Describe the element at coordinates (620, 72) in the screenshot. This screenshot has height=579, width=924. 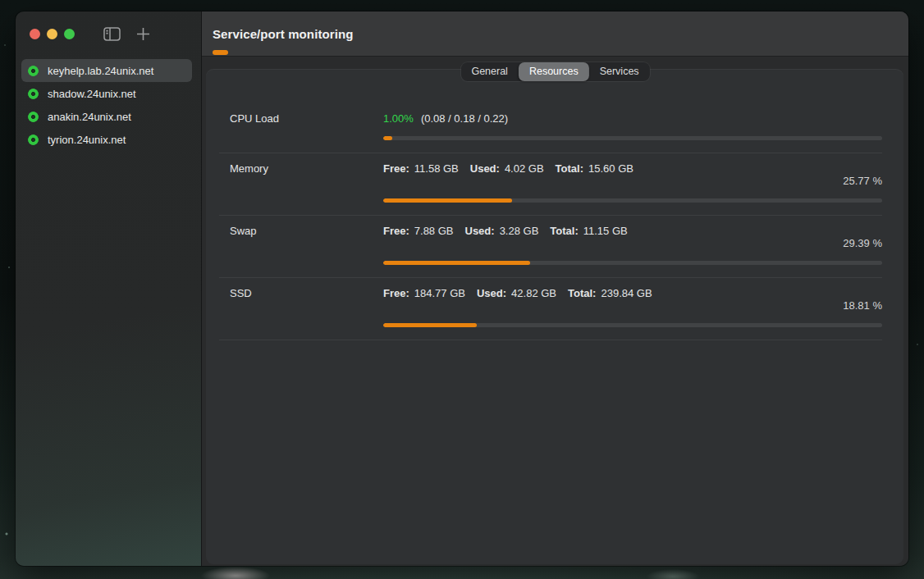
I see `tab-services: Services` at that location.